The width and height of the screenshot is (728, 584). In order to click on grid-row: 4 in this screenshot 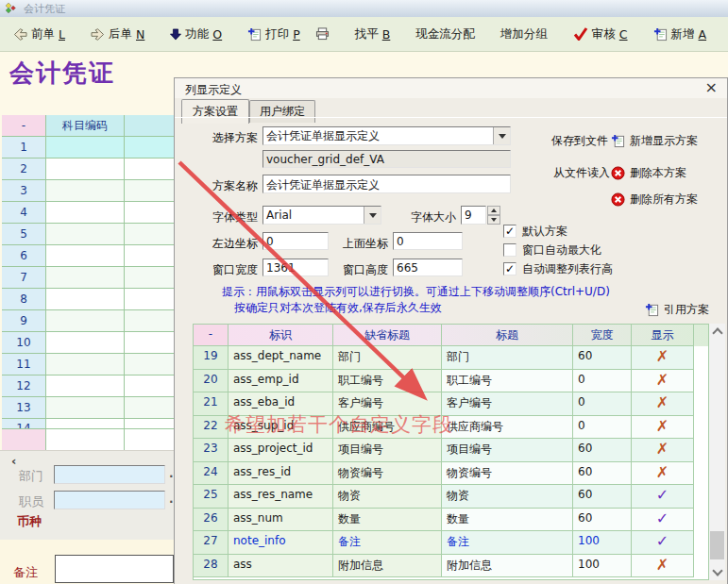, I will do `click(89, 213)`.